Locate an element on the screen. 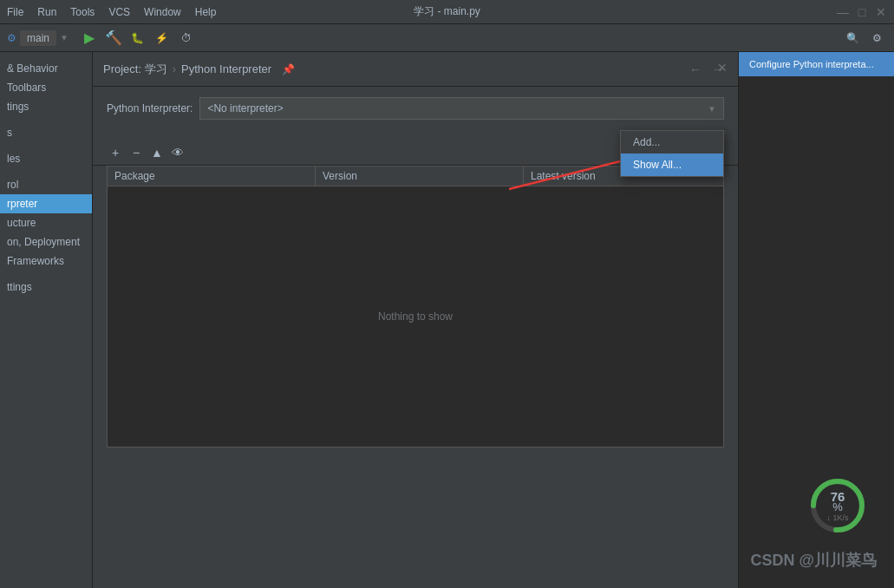 Image resolution: width=894 pixels, height=588 pixels. sidebar-item-interpreter: rpreter is located at coordinates (46, 204).